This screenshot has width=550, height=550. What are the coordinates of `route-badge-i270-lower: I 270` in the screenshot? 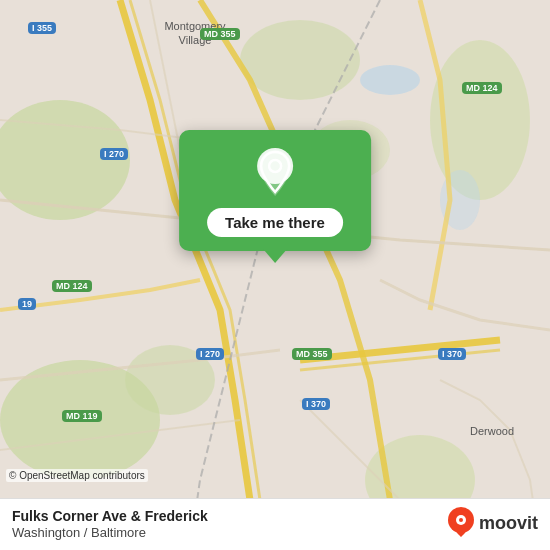 It's located at (210, 354).